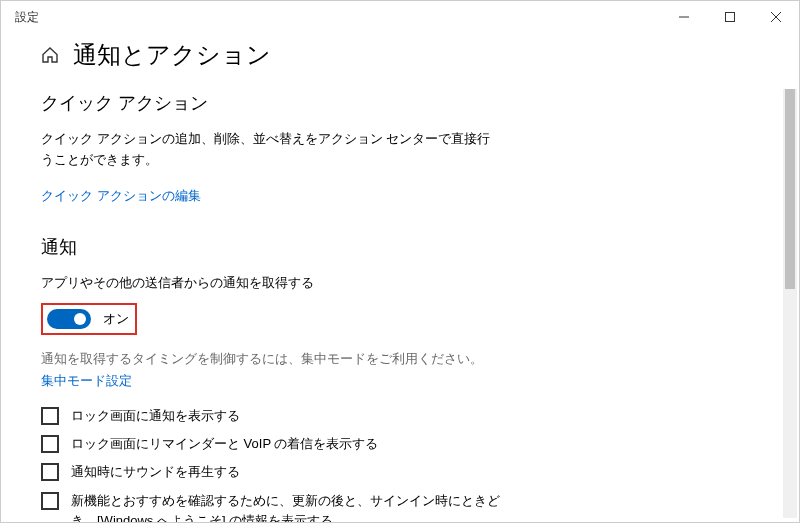 The width and height of the screenshot is (800, 523). I want to click on checkbox-label: 新機能とおすすめを確認するために、更新の後と、サインイン時にときどき、[Wind…, so click(291, 506).